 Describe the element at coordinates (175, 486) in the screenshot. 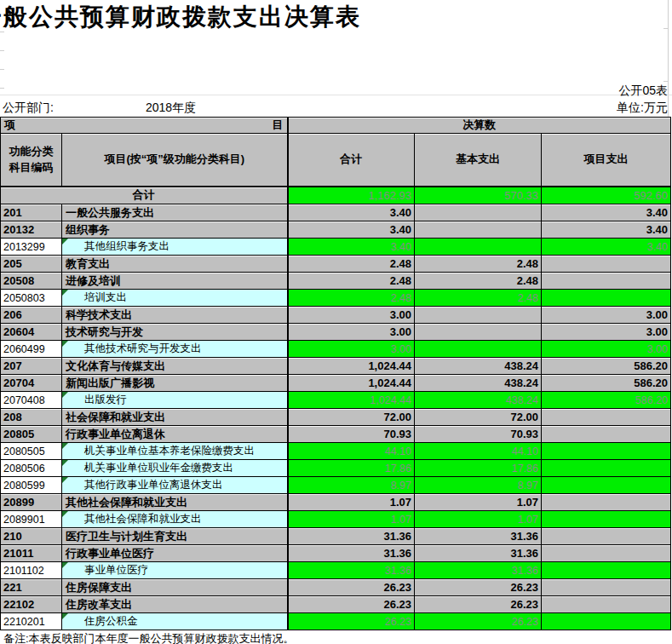

I see `cell-name: 其他行政事业单位离退休支出` at that location.